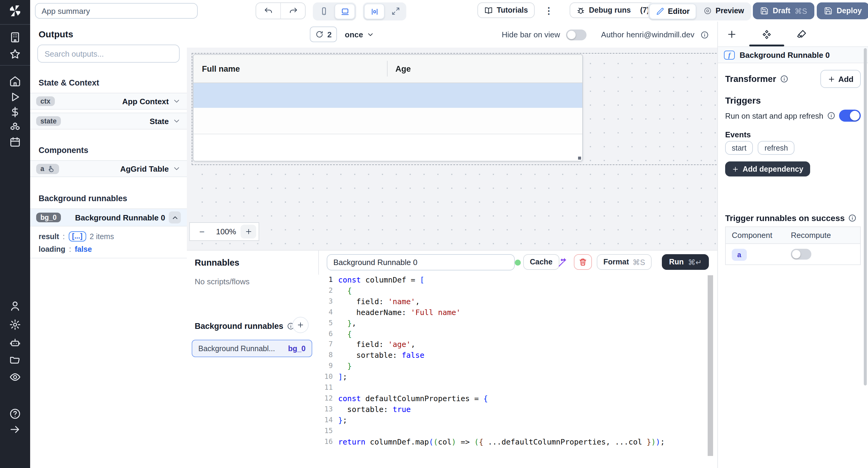 The height and width of the screenshot is (468, 868). I want to click on code-line: 10];, so click(518, 377).